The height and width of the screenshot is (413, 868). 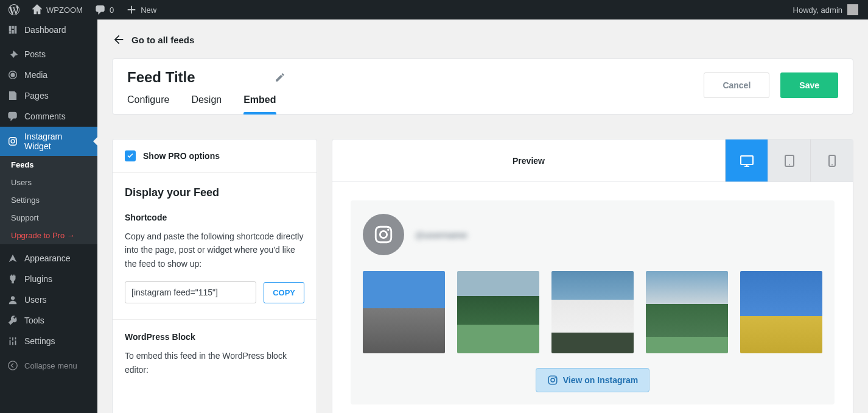 I want to click on shortcode-heading: Shortcode, so click(x=214, y=217).